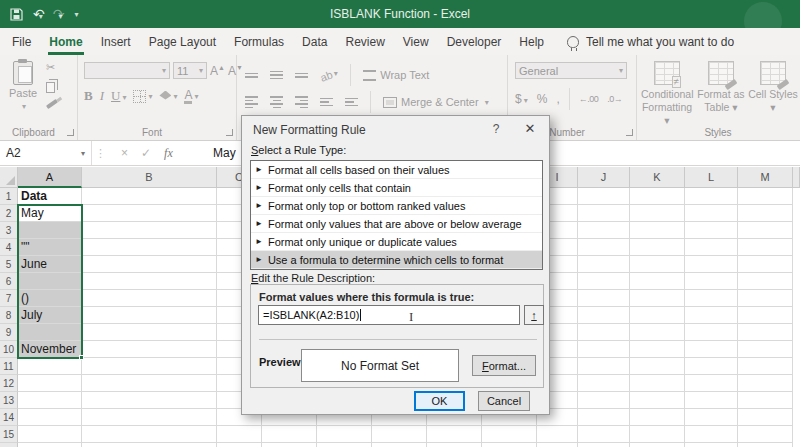 This screenshot has height=447, width=800. I want to click on cell-B14, so click(150, 418).